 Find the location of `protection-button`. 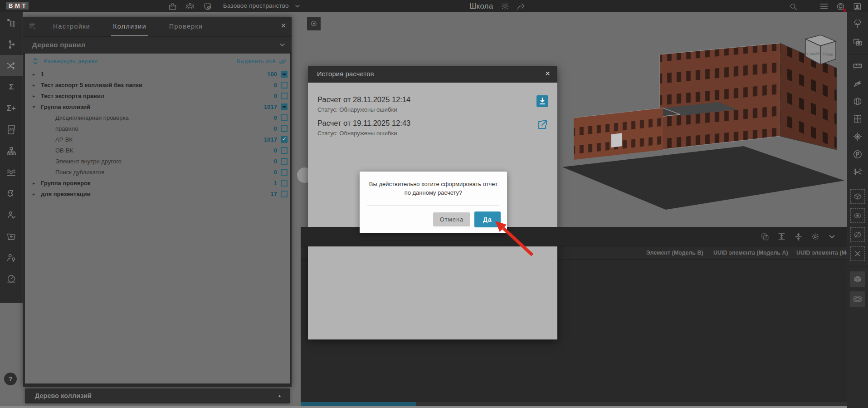

protection-button is located at coordinates (208, 6).